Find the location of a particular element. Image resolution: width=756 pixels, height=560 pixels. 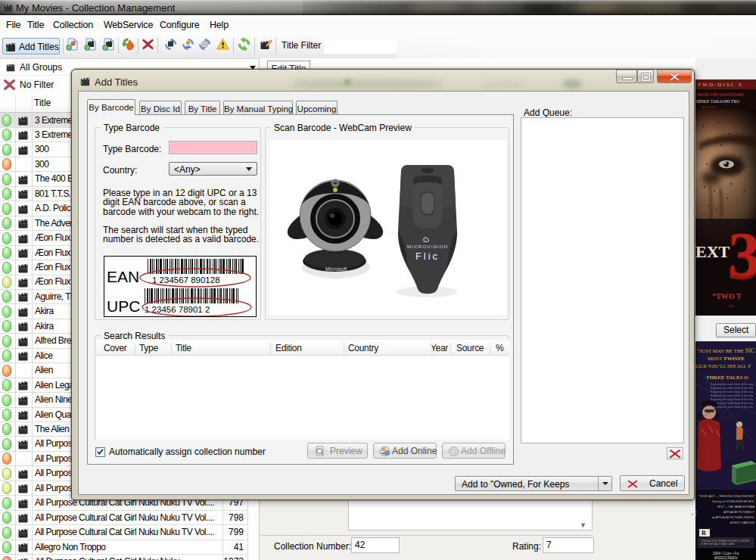

svg-text: THREE TALES O is located at coordinates (727, 378).